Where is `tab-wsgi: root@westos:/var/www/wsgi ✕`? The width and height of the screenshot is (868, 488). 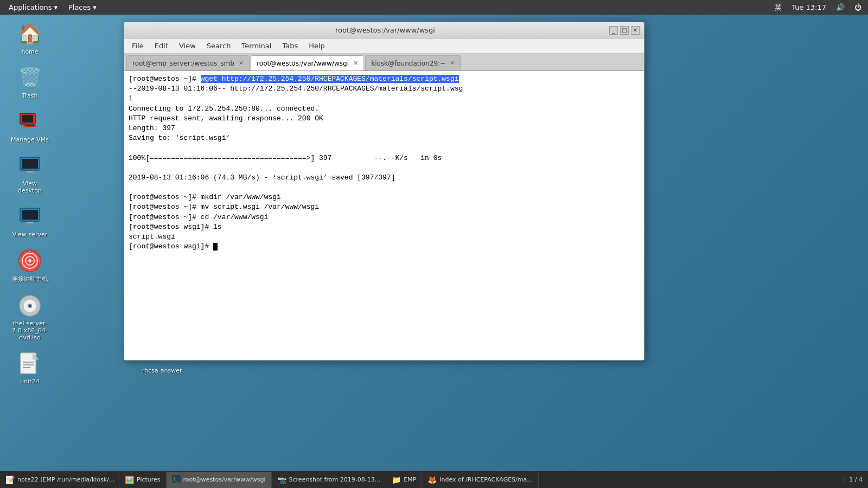 tab-wsgi: root@westos:/var/www/wsgi ✕ is located at coordinates (307, 63).